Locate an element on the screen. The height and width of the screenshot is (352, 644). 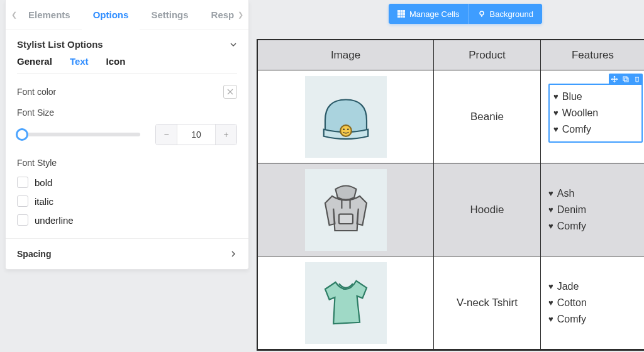
product-name: Hoodie is located at coordinates (487, 210).